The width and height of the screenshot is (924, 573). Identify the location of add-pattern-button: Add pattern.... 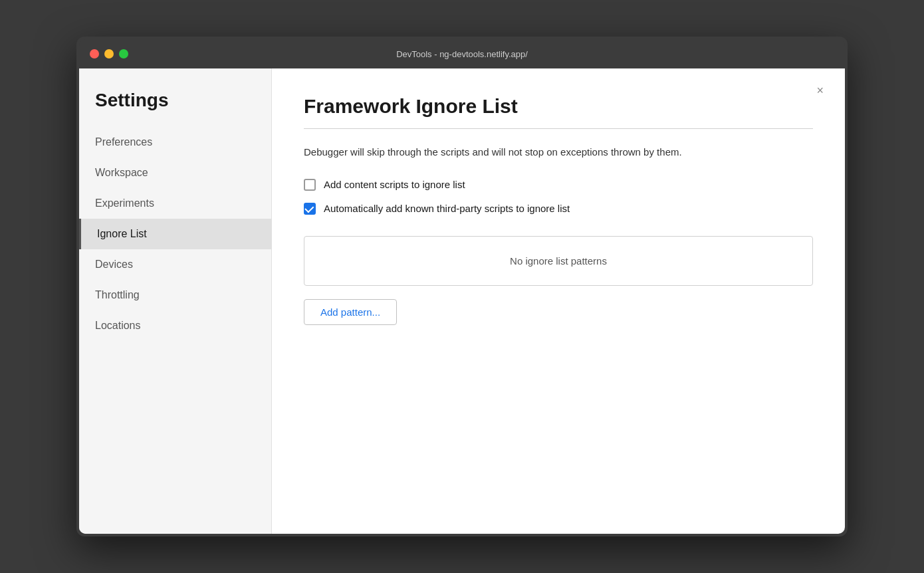
(350, 312).